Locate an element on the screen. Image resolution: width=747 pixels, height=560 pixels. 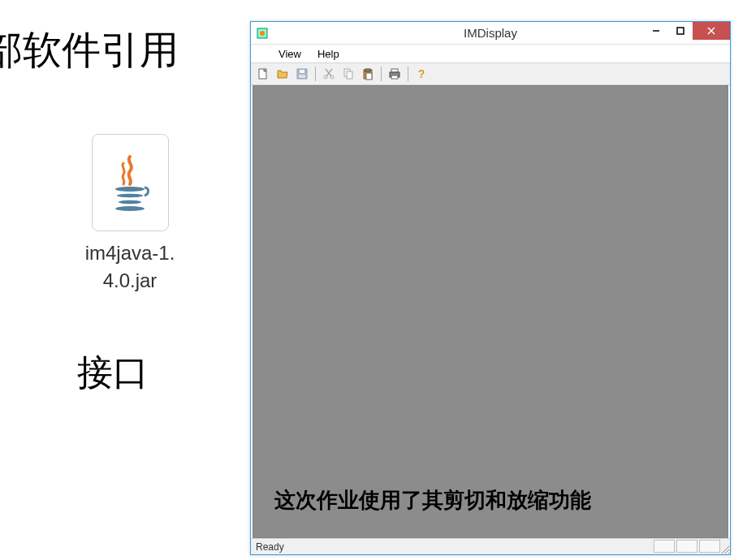
titlebar: IMDisplay is located at coordinates (490, 33).